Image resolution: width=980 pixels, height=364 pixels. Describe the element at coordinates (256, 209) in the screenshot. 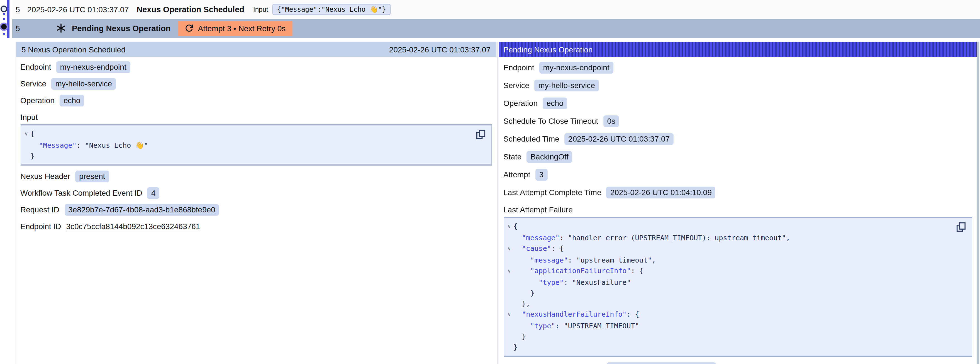

I see `field-row: Request ID3e829b7e-7d67-4b08-aad3-b1e868…` at that location.